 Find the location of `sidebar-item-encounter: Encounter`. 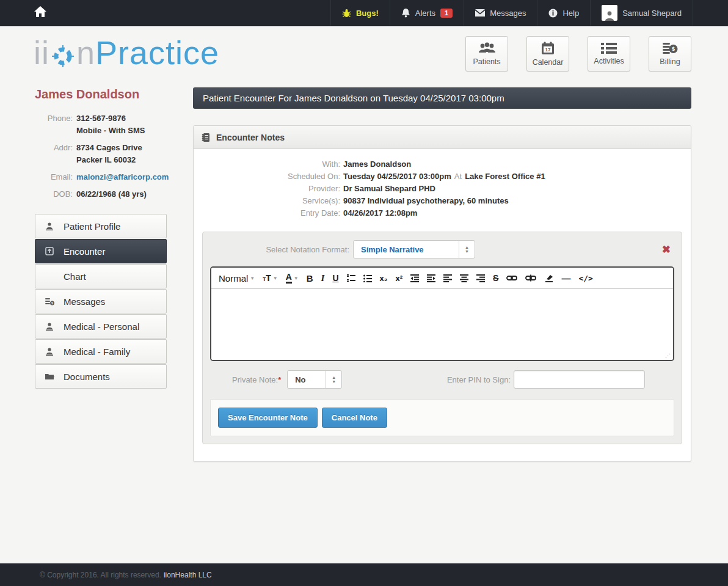

sidebar-item-encounter: Encounter is located at coordinates (101, 251).